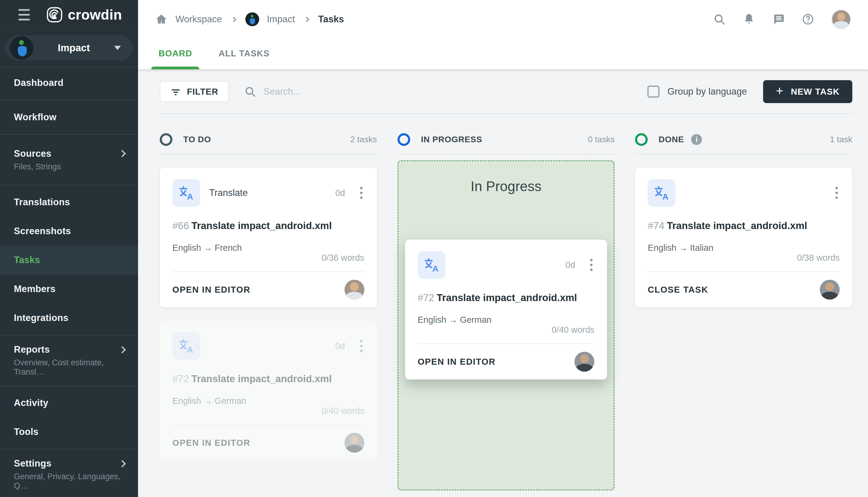 The height and width of the screenshot is (497, 868). Describe the element at coordinates (707, 91) in the screenshot. I see `group-by-language-label: Group by language` at that location.